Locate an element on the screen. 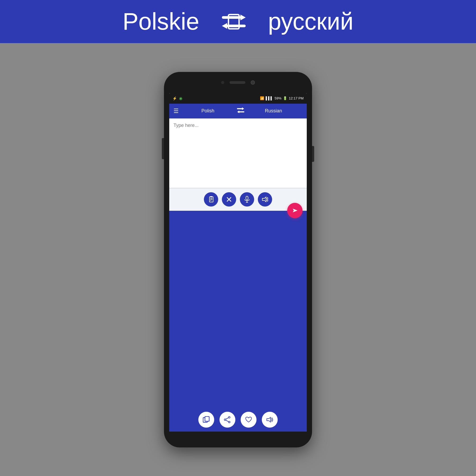  toolbar-source-lang: Polish is located at coordinates (208, 111).